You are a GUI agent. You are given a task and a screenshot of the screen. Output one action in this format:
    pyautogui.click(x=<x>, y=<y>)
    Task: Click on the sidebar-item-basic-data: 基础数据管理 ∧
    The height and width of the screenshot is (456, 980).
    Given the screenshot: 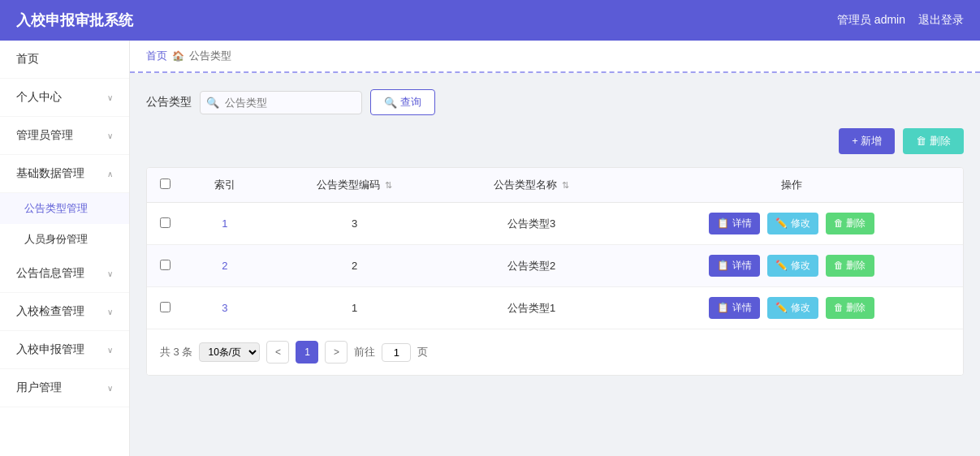 What is the action you would take?
    pyautogui.click(x=65, y=174)
    